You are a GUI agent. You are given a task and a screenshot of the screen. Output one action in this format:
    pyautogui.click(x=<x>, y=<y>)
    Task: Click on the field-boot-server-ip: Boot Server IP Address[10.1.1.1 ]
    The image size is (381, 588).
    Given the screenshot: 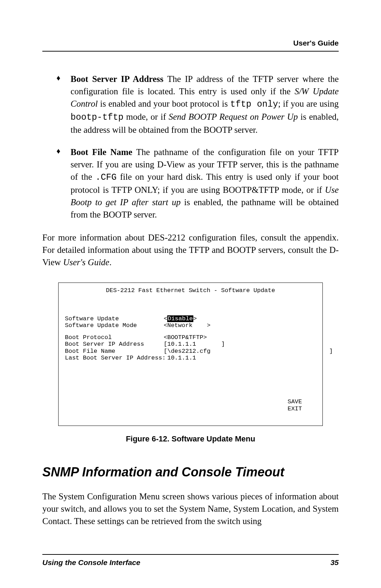 What is the action you would take?
    pyautogui.click(x=190, y=344)
    